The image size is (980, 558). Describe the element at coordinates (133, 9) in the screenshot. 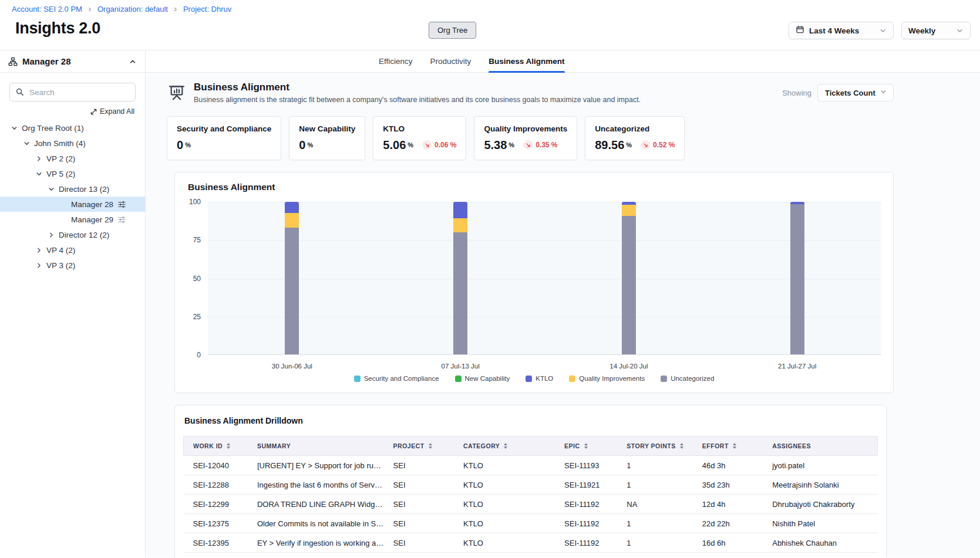

I see `breadcrumb-link-organization: Organization: default` at that location.